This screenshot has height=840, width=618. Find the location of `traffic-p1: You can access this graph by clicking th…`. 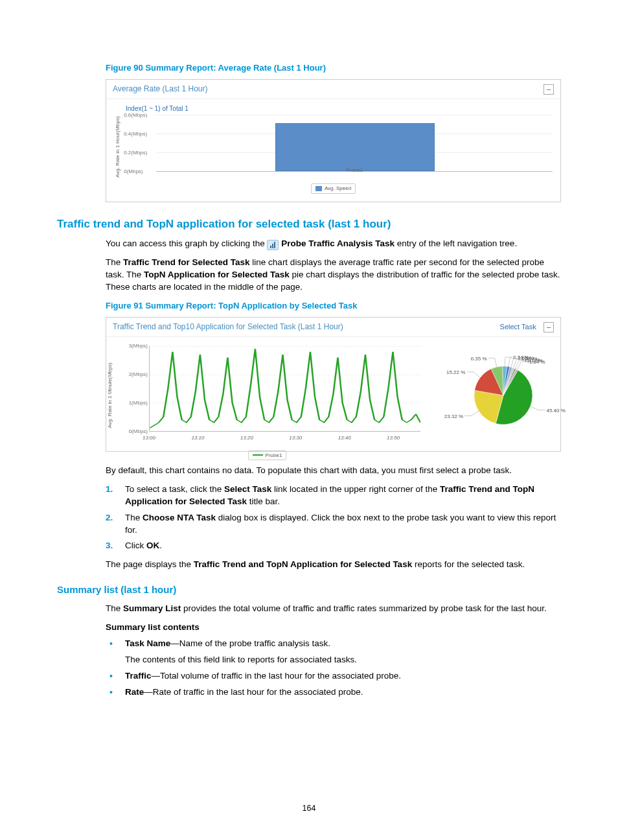

traffic-p1: You can access this graph by clicking th… is located at coordinates (333, 244).